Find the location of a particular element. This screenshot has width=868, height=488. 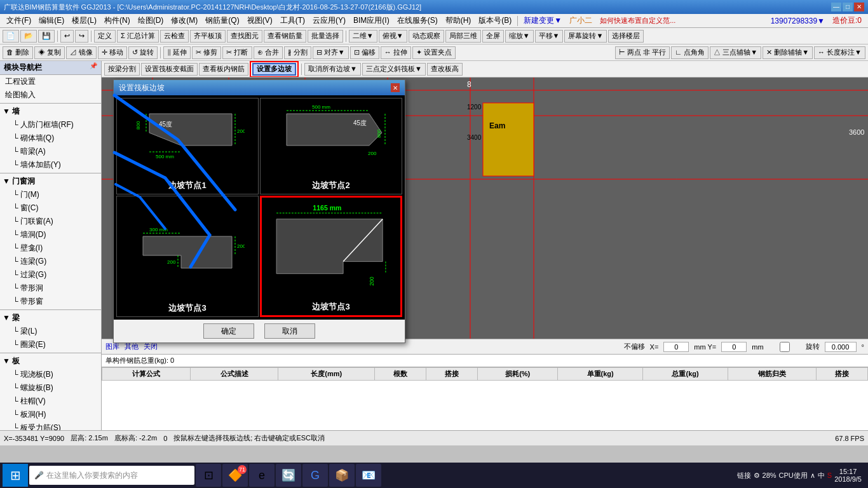

sidebar-item-cast-slab: └ 现浇板(B) is located at coordinates (51, 375).